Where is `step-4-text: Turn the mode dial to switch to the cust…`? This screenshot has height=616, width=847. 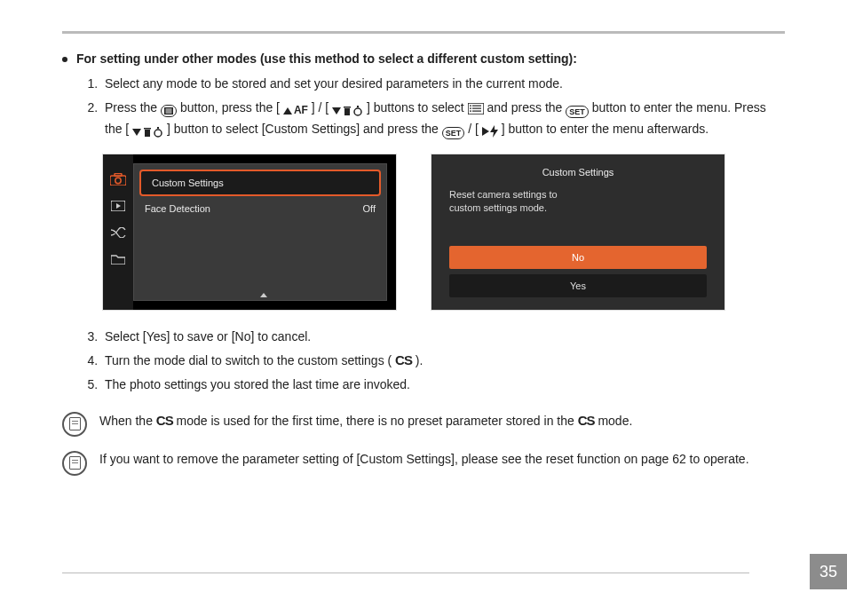 step-4-text: Turn the mode dial to switch to the cust… is located at coordinates (250, 360).